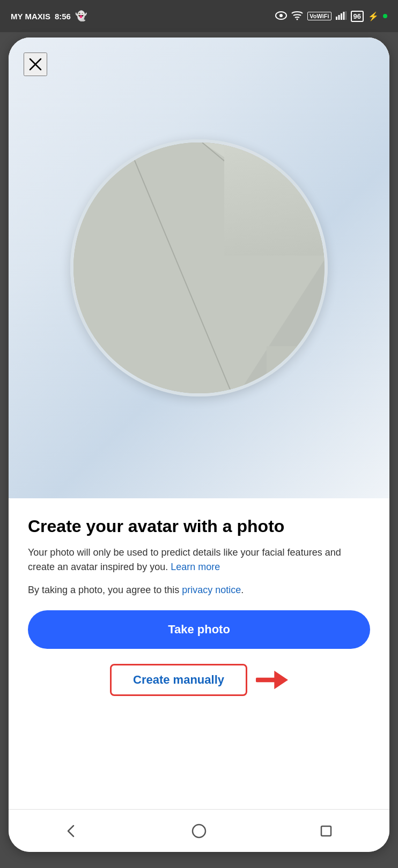  What do you see at coordinates (199, 680) in the screenshot?
I see `create-manually-container: Create manually` at bounding box center [199, 680].